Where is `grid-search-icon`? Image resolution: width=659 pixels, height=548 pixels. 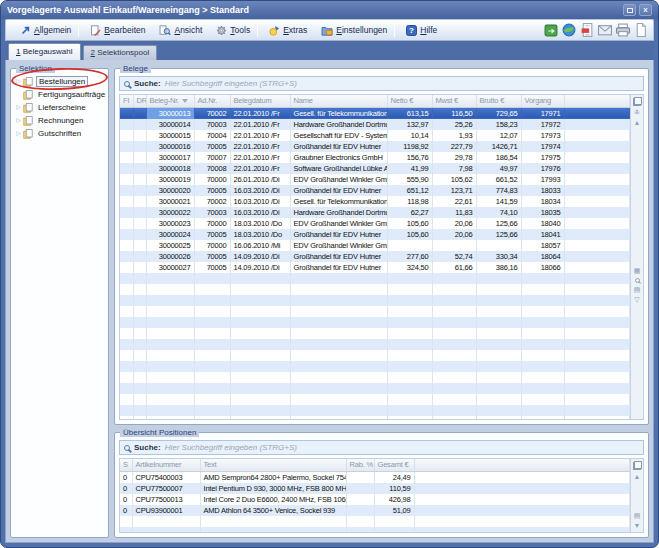
grid-search-icon is located at coordinates (638, 280).